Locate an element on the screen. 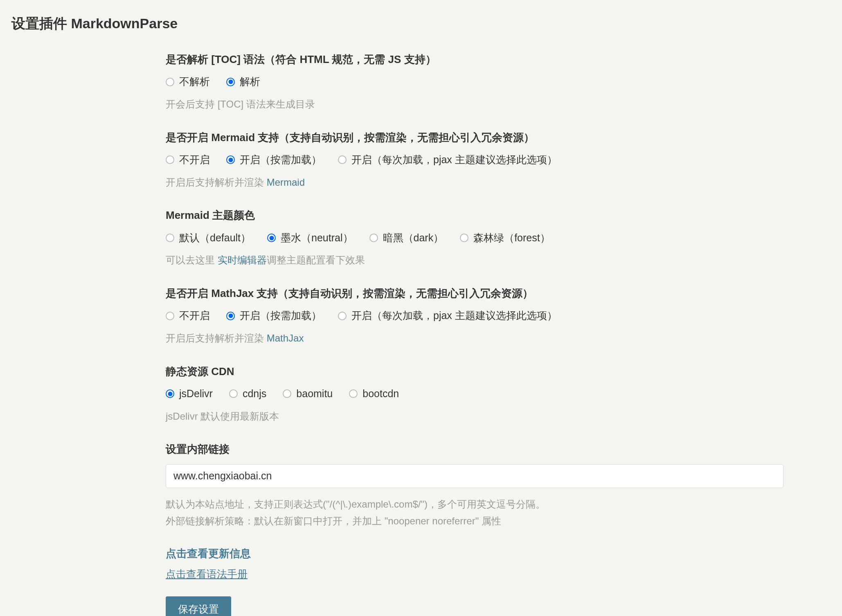 This screenshot has width=842, height=616. group-toc-label: 是否解析 [TOC] 语法（符合 HTML 规范，无需 JS 支持） is located at coordinates (477, 59).